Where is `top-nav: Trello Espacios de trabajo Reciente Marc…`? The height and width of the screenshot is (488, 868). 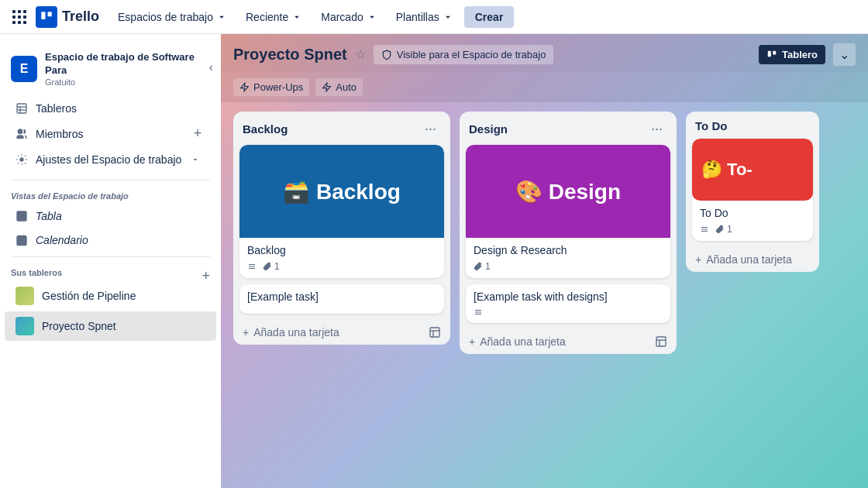 top-nav: Trello Espacios de trabajo Reciente Marc… is located at coordinates (434, 17).